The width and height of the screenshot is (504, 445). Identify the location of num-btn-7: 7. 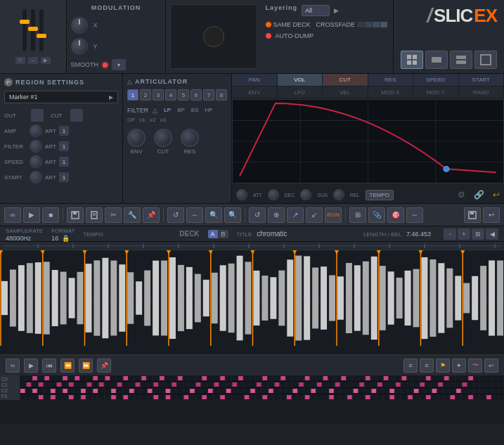
(209, 95).